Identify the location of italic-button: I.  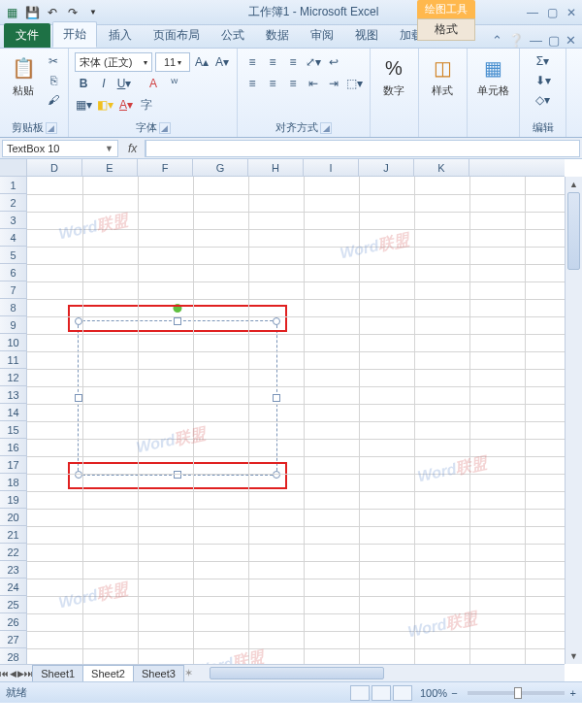
(104, 83).